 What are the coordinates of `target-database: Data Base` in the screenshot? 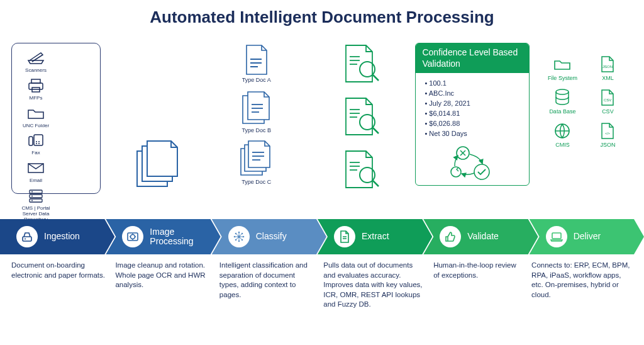 It's located at (562, 102).